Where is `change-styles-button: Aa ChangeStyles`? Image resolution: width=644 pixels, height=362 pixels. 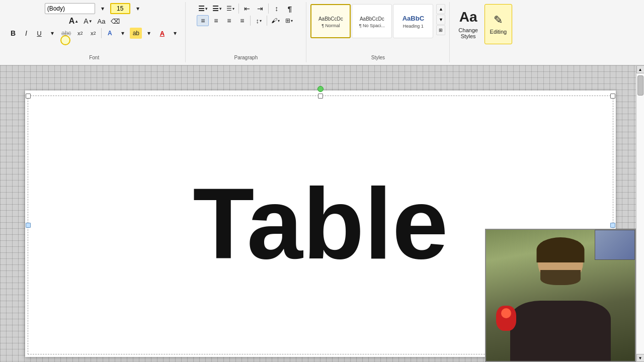 change-styles-button: Aa ChangeStyles is located at coordinates (468, 24).